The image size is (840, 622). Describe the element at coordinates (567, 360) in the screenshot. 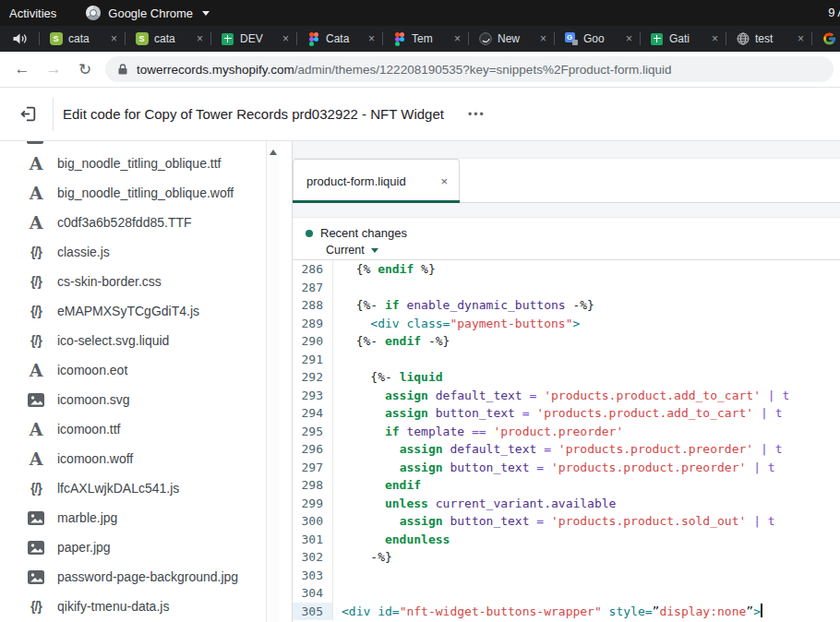

I see `code-line: 291` at that location.